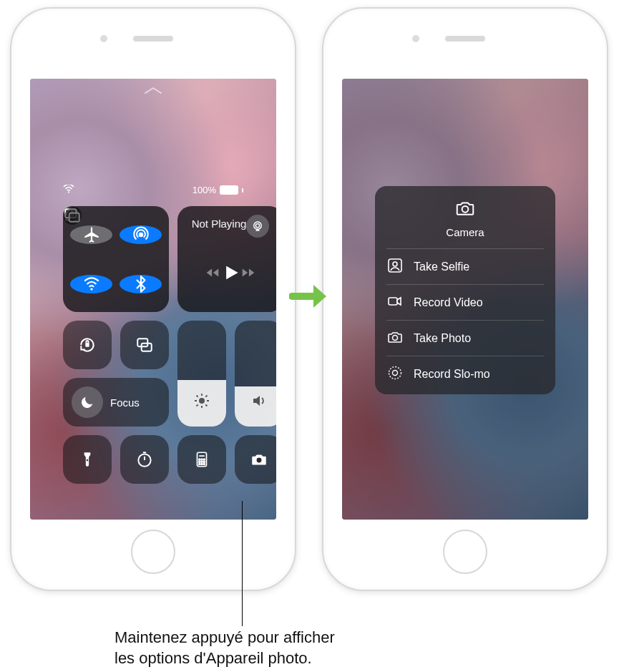 The height and width of the screenshot is (672, 619). Describe the element at coordinates (153, 190) in the screenshot. I see `status-bar: 100%` at that location.